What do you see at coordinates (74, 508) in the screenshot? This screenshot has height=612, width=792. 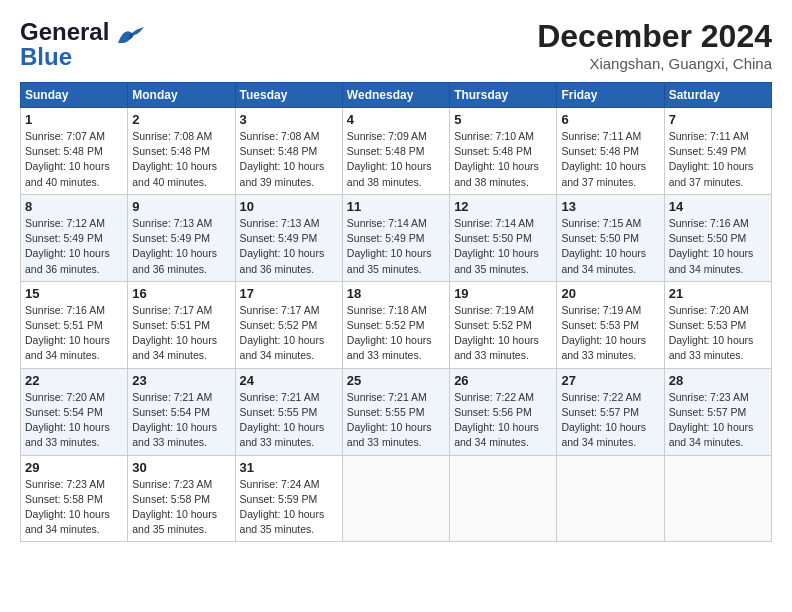 I see `day-info: Sunrise: 7:23 AM Sunset: 5:58 PM Dayligh…` at bounding box center [74, 508].